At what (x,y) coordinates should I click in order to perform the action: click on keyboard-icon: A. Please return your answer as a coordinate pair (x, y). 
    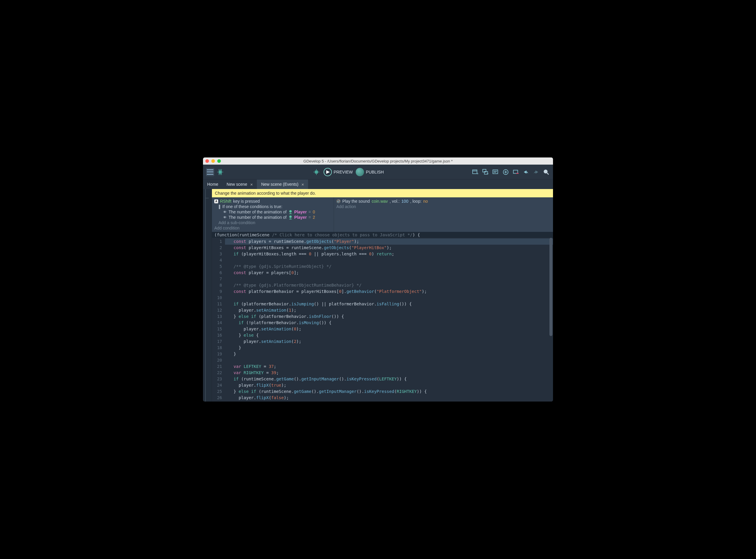
    Looking at the image, I should click on (216, 201).